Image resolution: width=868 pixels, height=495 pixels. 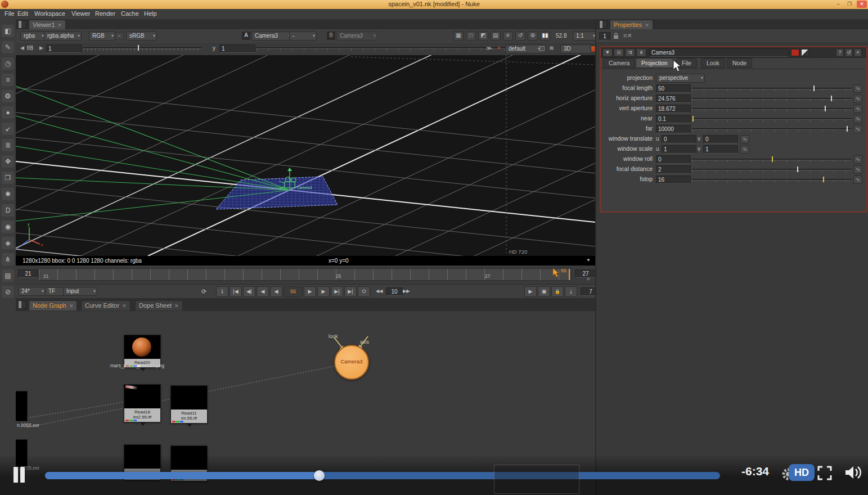 I want to click on timeline-chevron-icon: », so click(x=588, y=279).